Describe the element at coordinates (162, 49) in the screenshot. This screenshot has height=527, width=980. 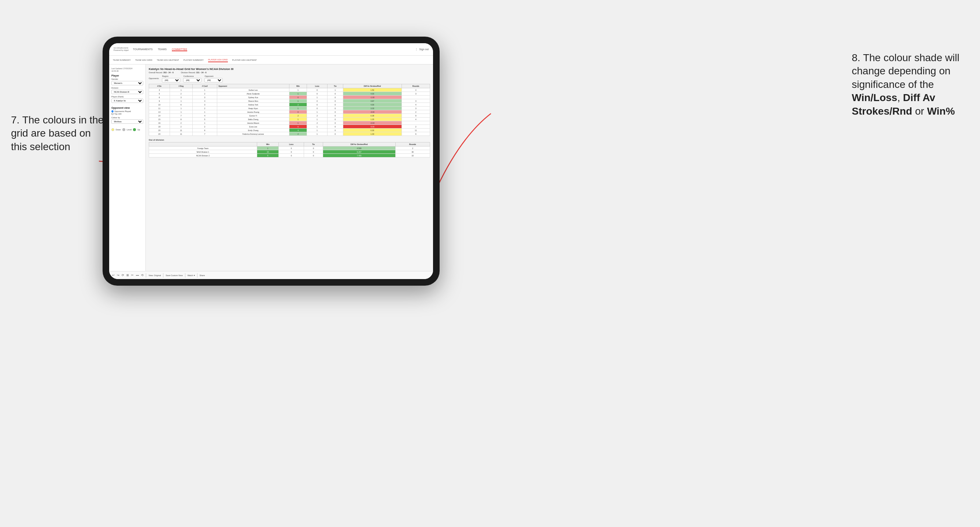
I see `nav-teams: TEAMS` at that location.